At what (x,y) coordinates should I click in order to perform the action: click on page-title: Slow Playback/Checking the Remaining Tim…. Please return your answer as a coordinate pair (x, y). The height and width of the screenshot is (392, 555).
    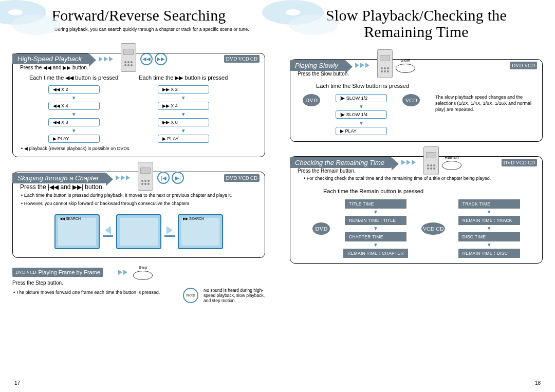
    Looking at the image, I should click on (416, 24).